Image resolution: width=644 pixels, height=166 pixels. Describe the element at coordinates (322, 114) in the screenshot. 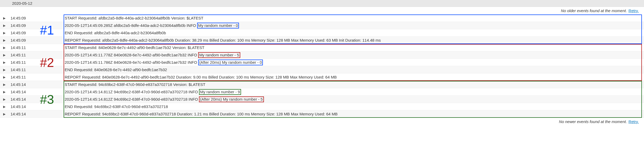

I see `log-row: ▶14:45:14REPORT RequestId: 94c69bc2-638f…` at that location.